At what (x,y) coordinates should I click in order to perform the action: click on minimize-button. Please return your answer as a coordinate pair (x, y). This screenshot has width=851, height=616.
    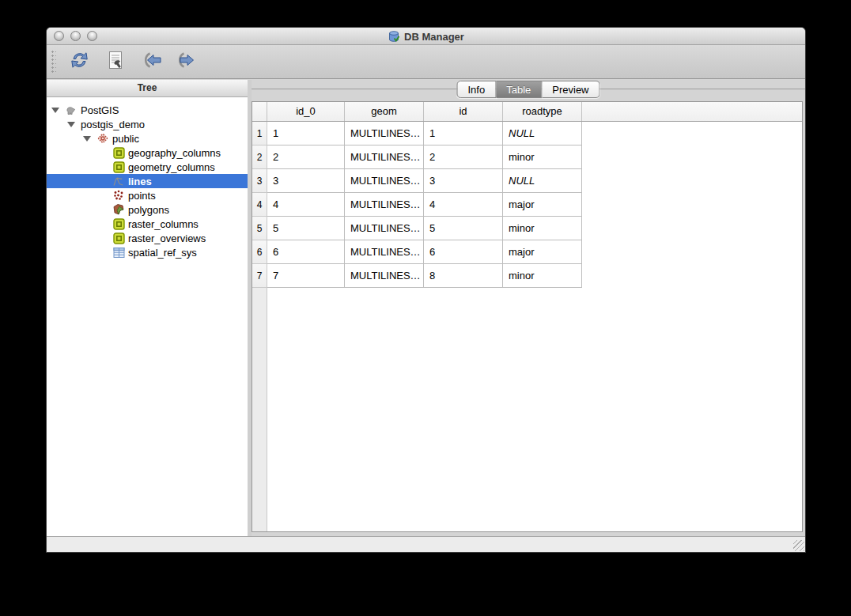
    Looking at the image, I should click on (76, 36).